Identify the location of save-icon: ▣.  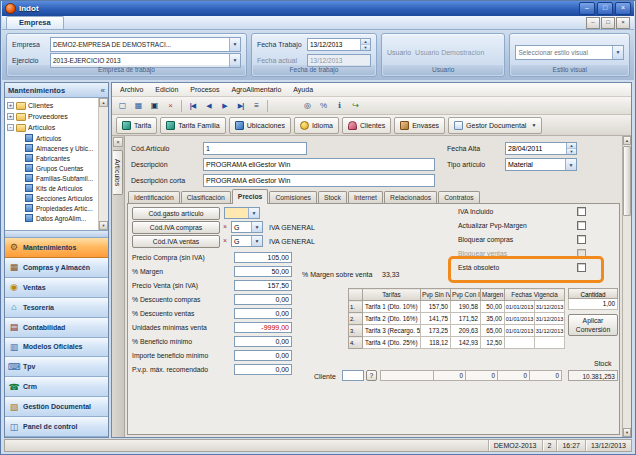
(154, 106).